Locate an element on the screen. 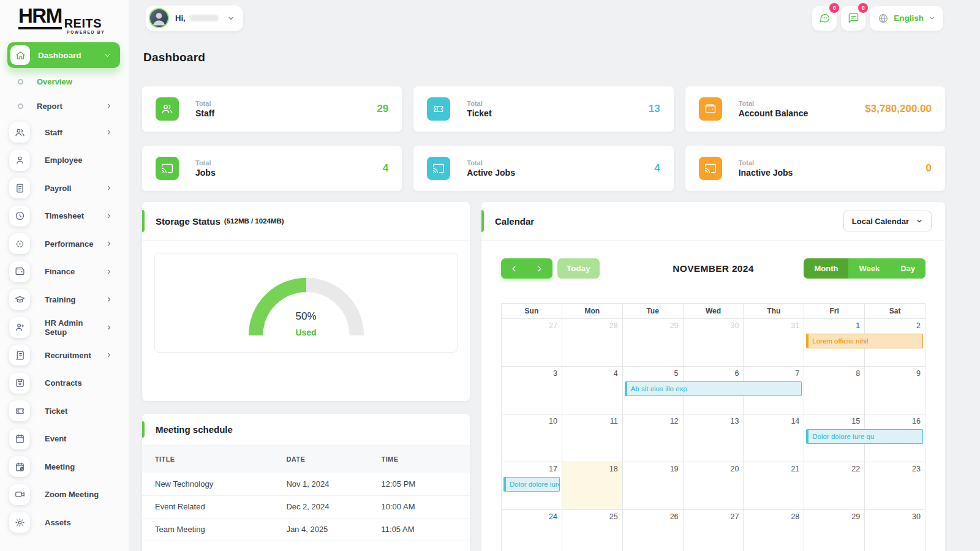  calendar-day-29: 29 is located at coordinates (834, 530).